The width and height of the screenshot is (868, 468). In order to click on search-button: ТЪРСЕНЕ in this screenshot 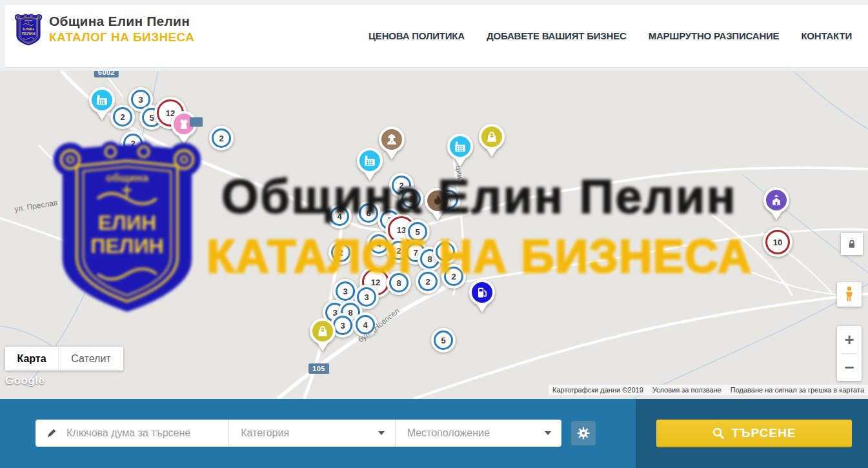, I will do `click(754, 434)`.